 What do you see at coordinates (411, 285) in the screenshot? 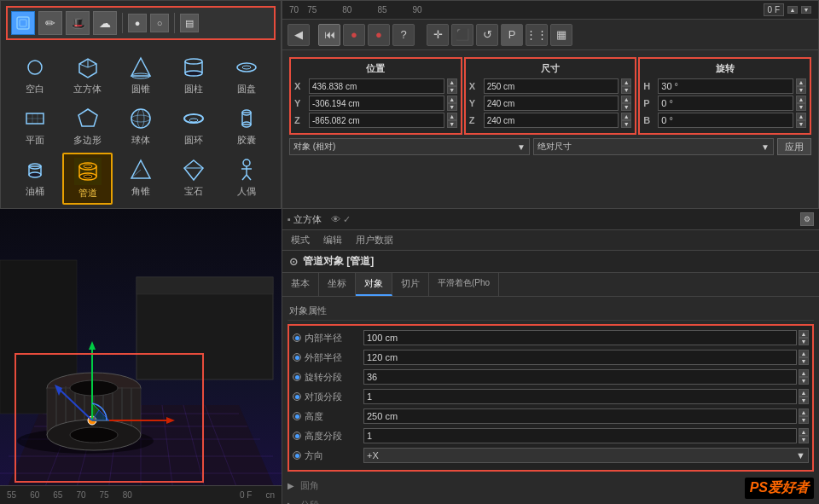
I see `tab-slice: 切片` at bounding box center [411, 285].